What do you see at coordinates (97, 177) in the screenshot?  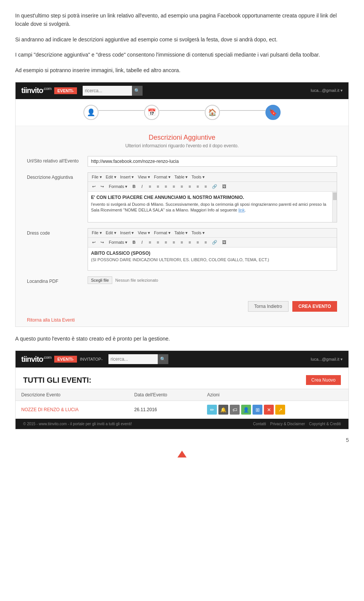 I see `menu-file: File ▾` at bounding box center [97, 177].